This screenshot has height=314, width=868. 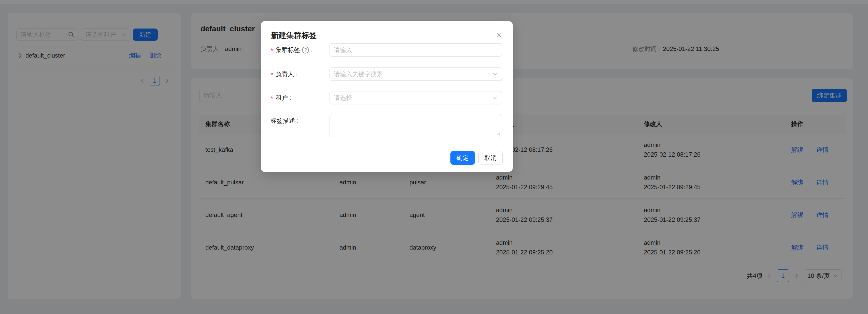 What do you see at coordinates (359, 74) in the screenshot?
I see `owner-select-placeholder: 请输入关键字搜索` at bounding box center [359, 74].